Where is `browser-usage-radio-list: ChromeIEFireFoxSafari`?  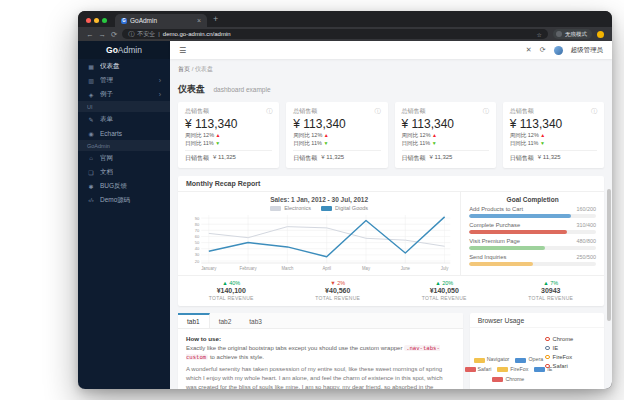
browser-usage-radio-list: ChromeIEFireFoxSafari is located at coordinates (572, 361).